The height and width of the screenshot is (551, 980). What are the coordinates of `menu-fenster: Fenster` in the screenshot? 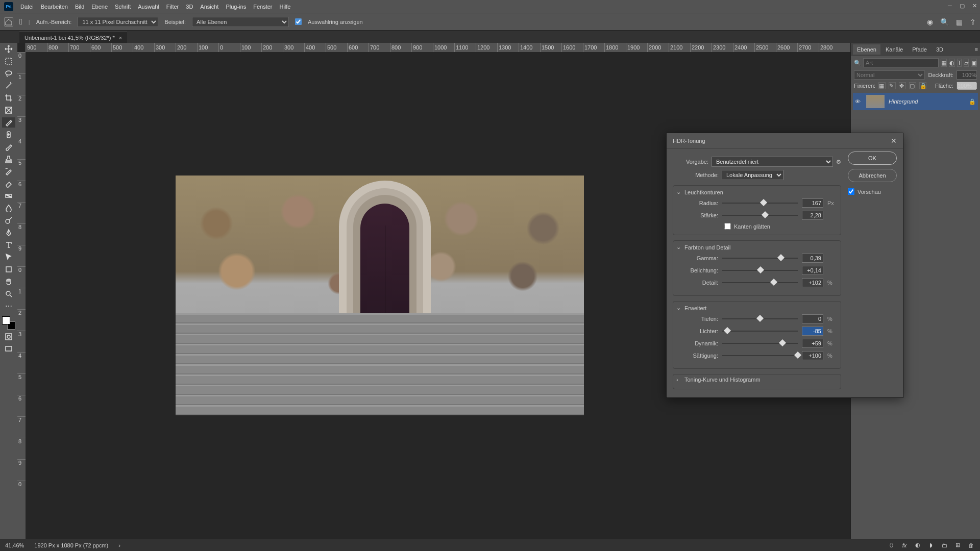 It's located at (262, 7).